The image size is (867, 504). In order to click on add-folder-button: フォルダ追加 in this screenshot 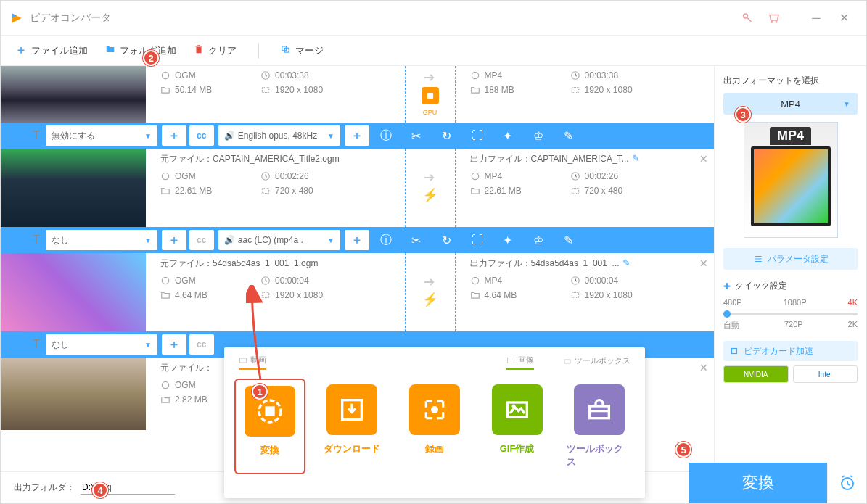, I will do `click(141, 51)`.